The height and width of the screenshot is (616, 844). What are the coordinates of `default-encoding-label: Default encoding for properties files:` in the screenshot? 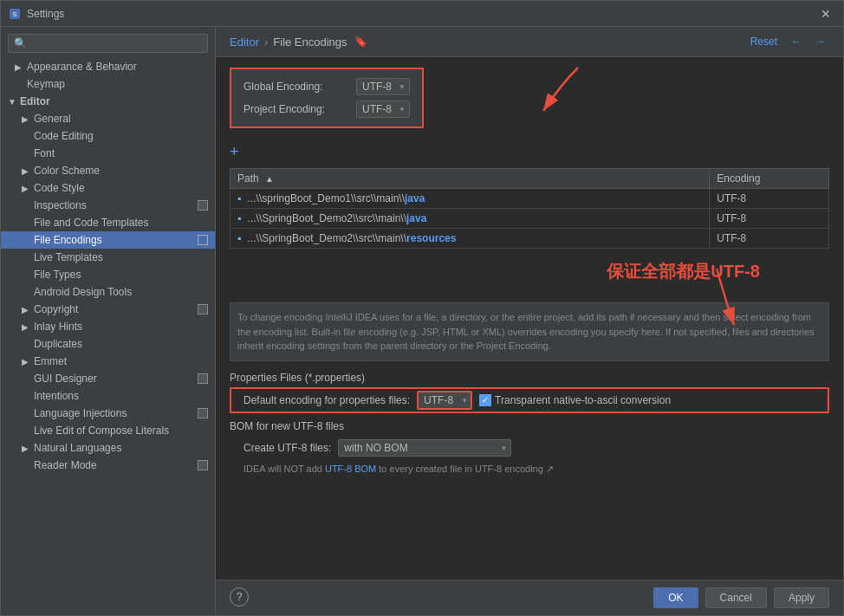 It's located at (320, 400).